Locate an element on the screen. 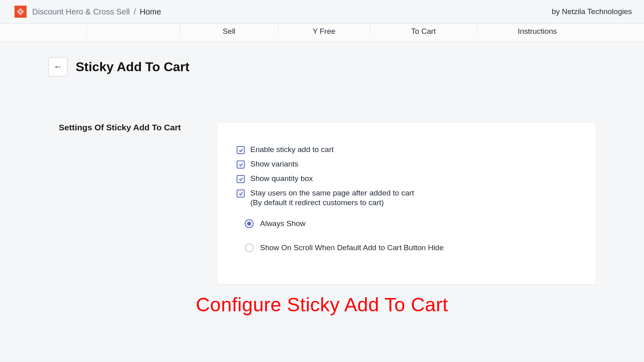  checkbox-show-variants: Show variants is located at coordinates (407, 164).